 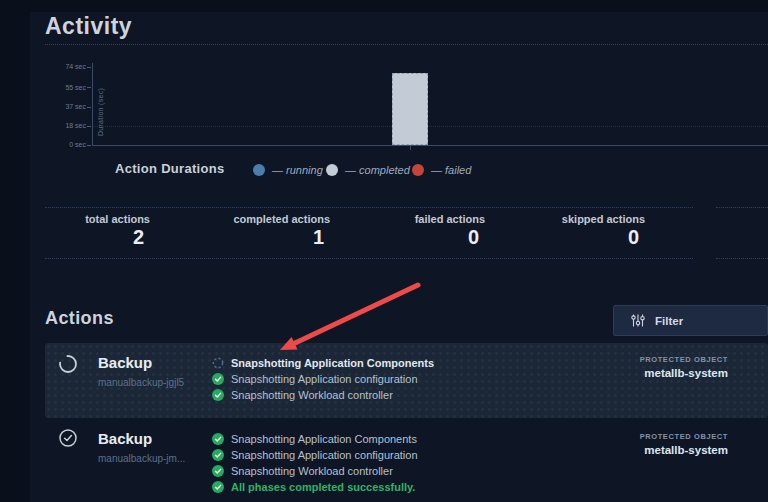 I want to click on legend-label: — failed, so click(x=451, y=170).